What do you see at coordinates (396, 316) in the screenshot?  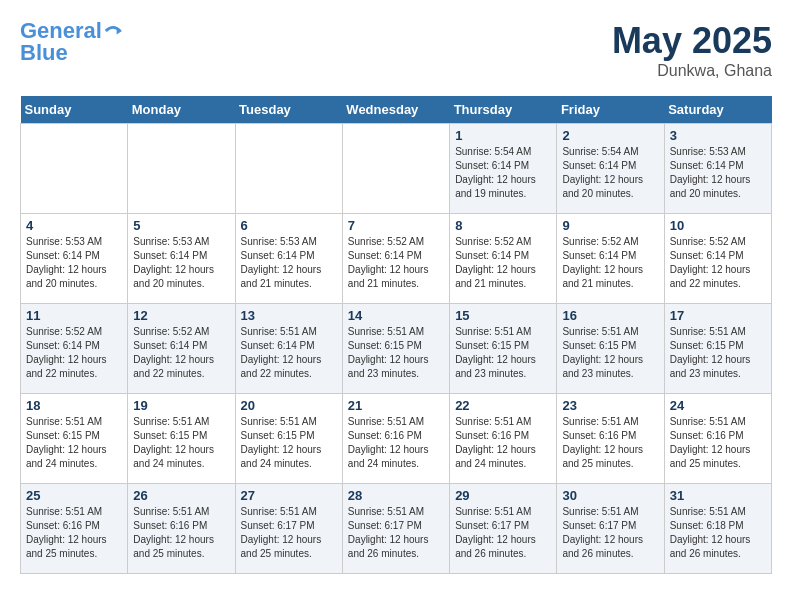 I see `day-number: 14` at bounding box center [396, 316].